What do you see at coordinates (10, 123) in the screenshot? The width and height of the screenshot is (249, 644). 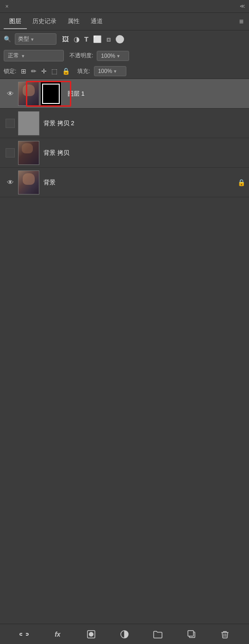 I see `eye-empty-bg-copy2` at bounding box center [10, 123].